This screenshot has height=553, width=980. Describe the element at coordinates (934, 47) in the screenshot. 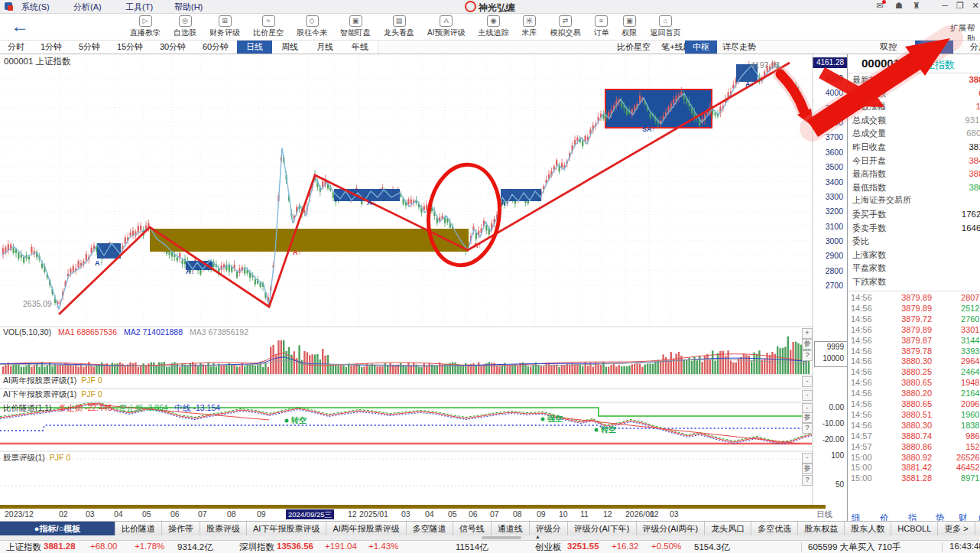

I see `view-tab-order-book: 盘口` at that location.